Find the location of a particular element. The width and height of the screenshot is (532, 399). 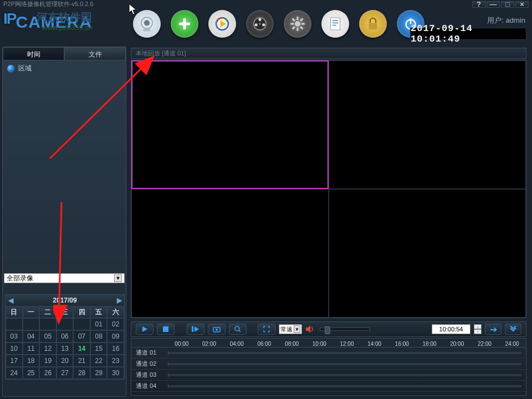

calendar-day: 05 is located at coordinates (48, 336).